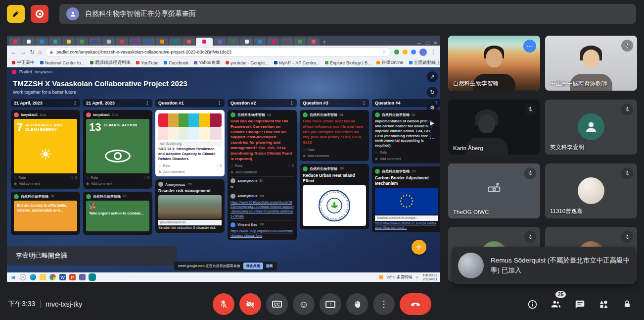 This screenshot has width=644, height=320. Describe the element at coordinates (433, 52) in the screenshot. I see `browser-menu-icon: ⋮` at that location.